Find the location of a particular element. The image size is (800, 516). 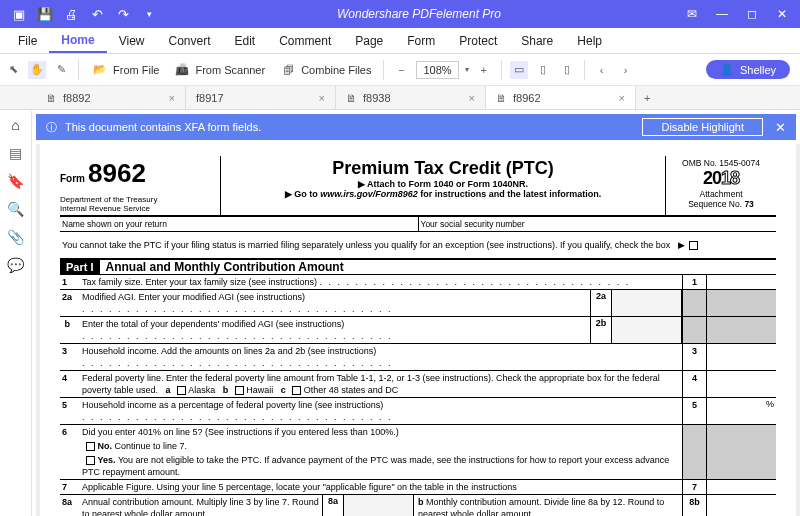

sidebar: ⌂ ▤ 🔖 🔍 📎 💬 is located at coordinates (16, 314).